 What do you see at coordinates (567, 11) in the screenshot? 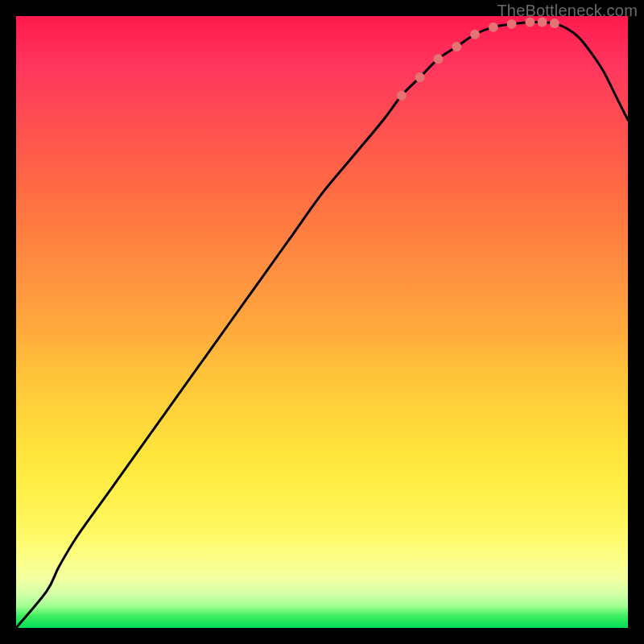
I see `watermark-text: TheBottleneck.com` at bounding box center [567, 11].